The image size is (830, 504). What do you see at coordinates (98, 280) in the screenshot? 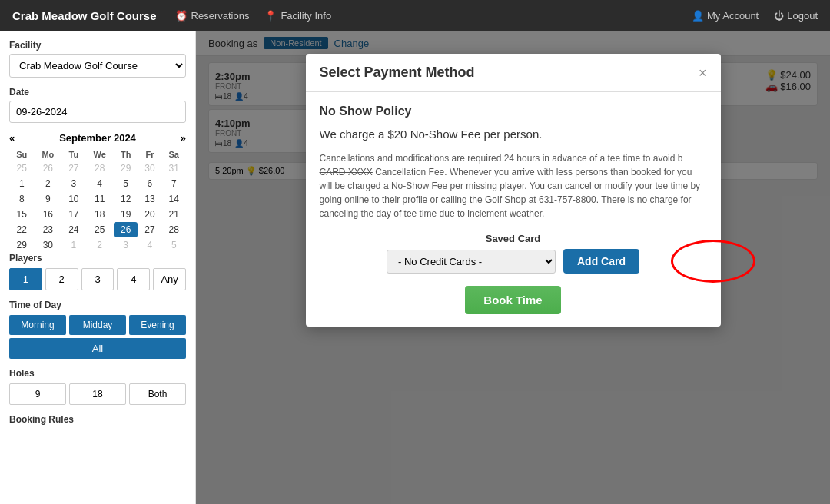
I see `players-row: 1 2 3 4 Any` at bounding box center [98, 280].